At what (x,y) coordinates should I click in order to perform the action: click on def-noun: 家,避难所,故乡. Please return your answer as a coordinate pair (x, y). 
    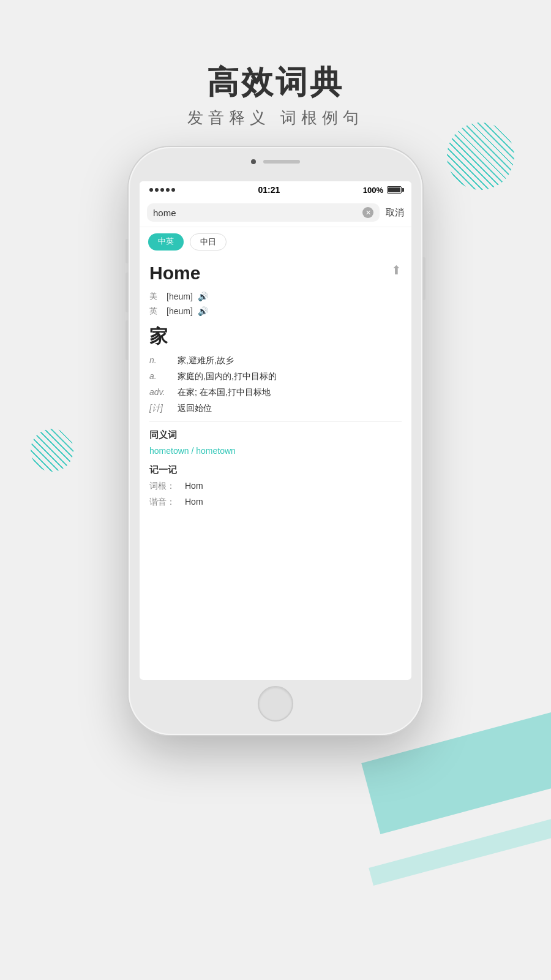
    Looking at the image, I should click on (290, 361).